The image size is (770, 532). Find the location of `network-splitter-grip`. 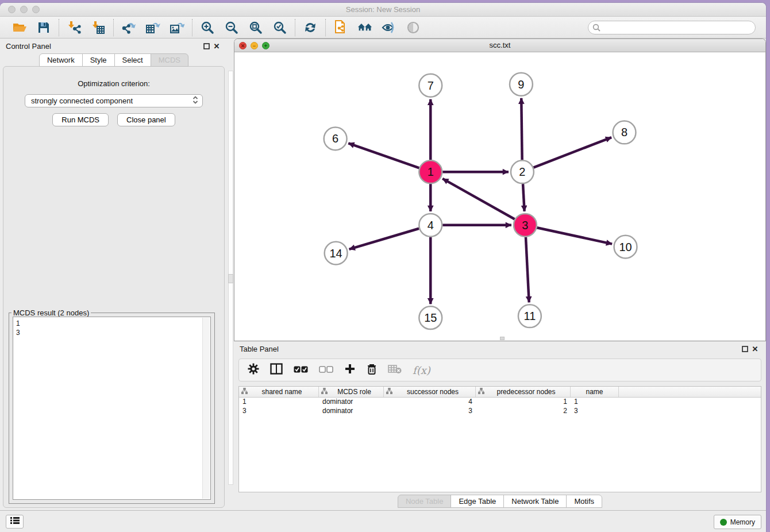

network-splitter-grip is located at coordinates (502, 338).